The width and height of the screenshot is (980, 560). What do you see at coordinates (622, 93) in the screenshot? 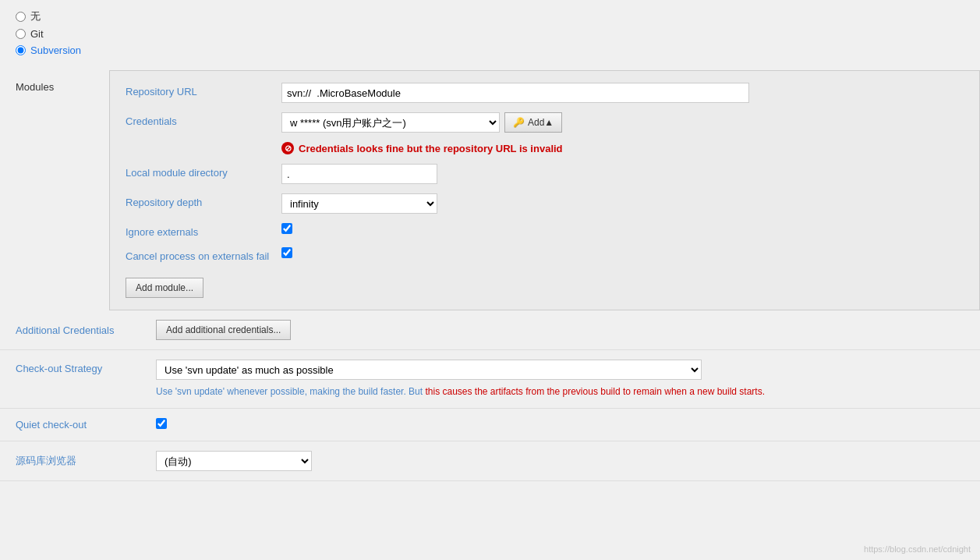
I see `repository-url-controls` at bounding box center [622, 93].